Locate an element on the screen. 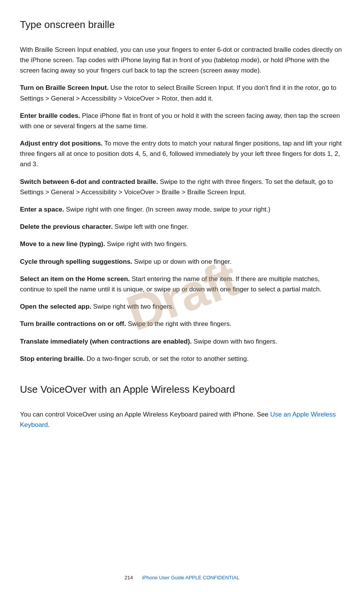  term-open-app: Open the selected app. is located at coordinates (56, 306).